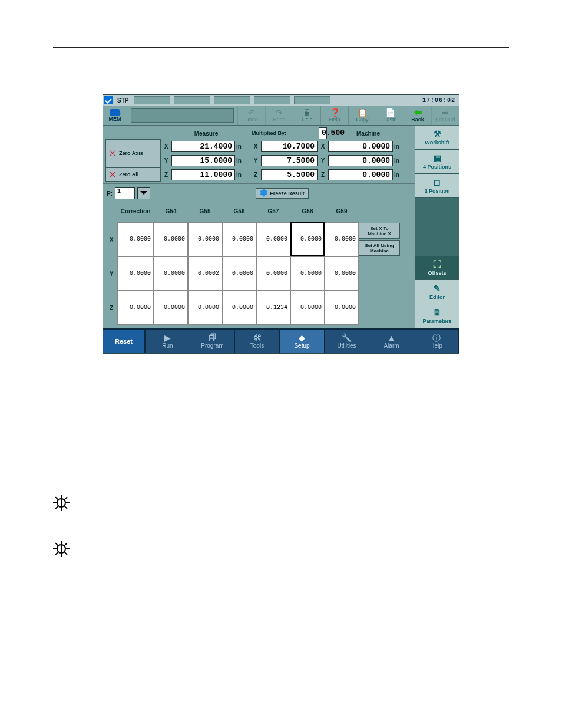  Describe the element at coordinates (437, 158) in the screenshot. I see `grid-icon: ▦` at that location.